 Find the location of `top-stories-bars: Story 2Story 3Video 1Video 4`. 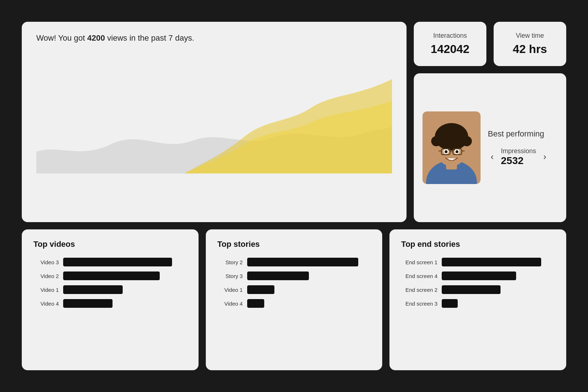

top-stories-bars: Story 2Story 3Video 1Video 4 is located at coordinates (294, 283).